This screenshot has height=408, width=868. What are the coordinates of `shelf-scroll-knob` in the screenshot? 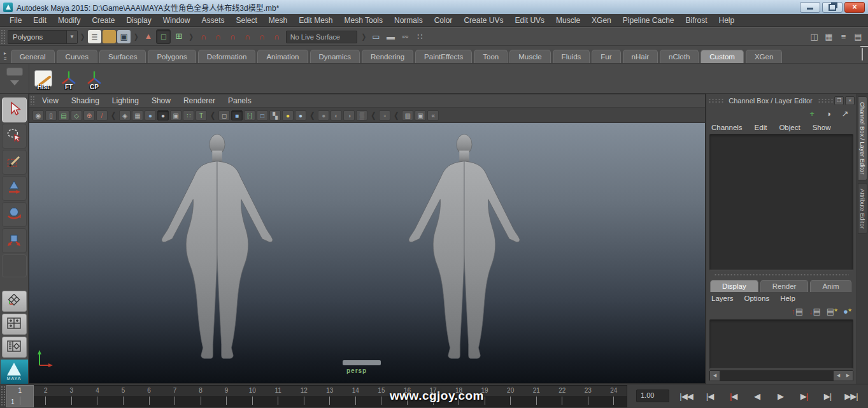 It's located at (15, 71).